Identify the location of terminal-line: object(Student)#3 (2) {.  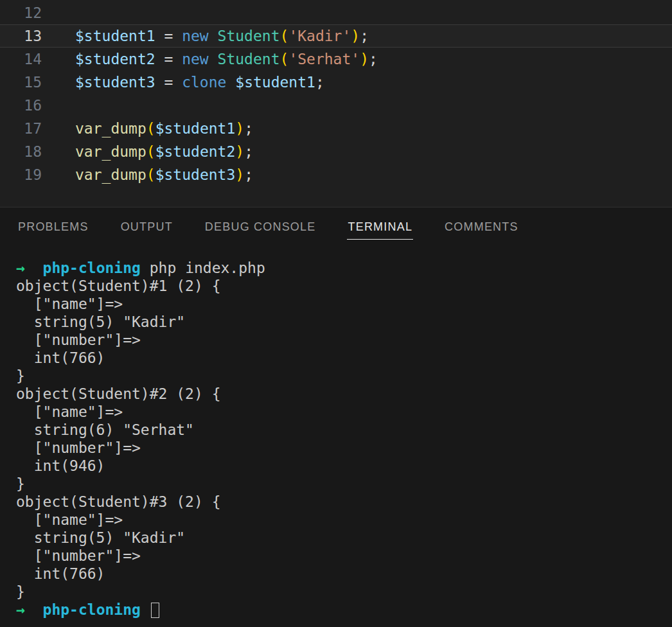
(344, 502).